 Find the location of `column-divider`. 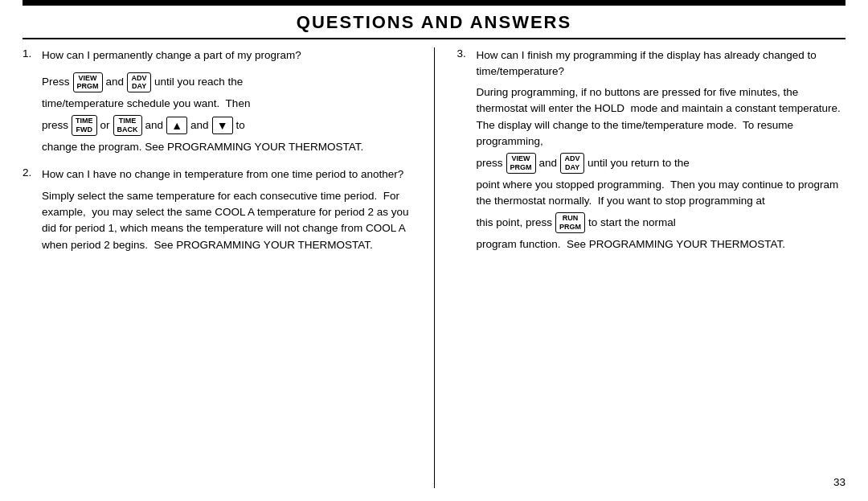

column-divider is located at coordinates (434, 268).